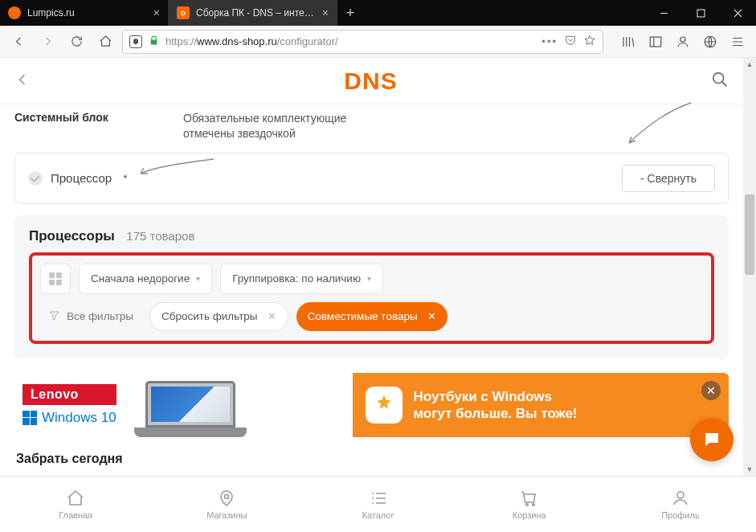 The height and width of the screenshot is (532, 756). I want to click on library-icon, so click(628, 42).